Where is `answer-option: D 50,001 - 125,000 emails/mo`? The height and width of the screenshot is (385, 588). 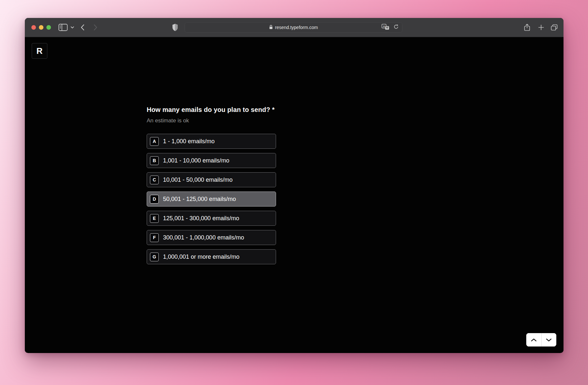
answer-option: D 50,001 - 125,000 emails/mo is located at coordinates (211, 199).